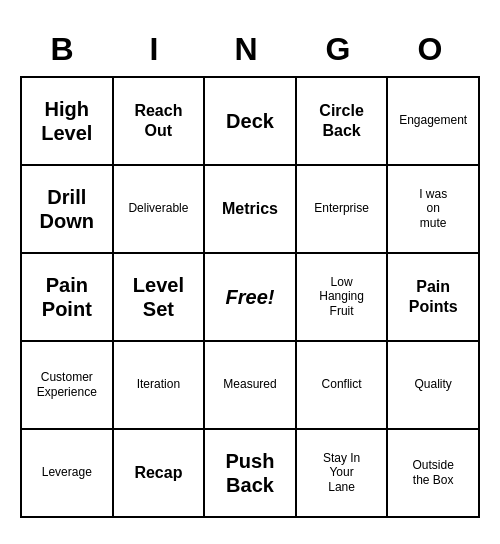 The image size is (500, 544). What do you see at coordinates (159, 385) in the screenshot?
I see `cell-r3-c1: Iteration` at bounding box center [159, 385].